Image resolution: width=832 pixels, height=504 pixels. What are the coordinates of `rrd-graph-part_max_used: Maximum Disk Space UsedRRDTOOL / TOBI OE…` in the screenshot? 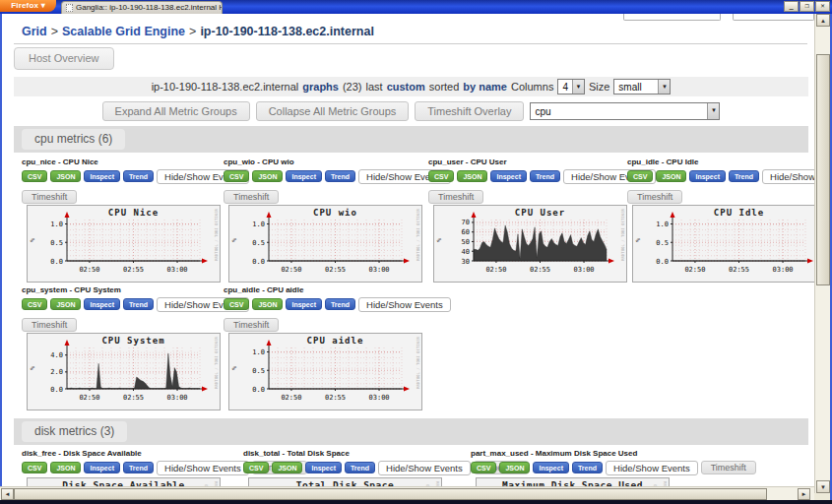 It's located at (573, 482).